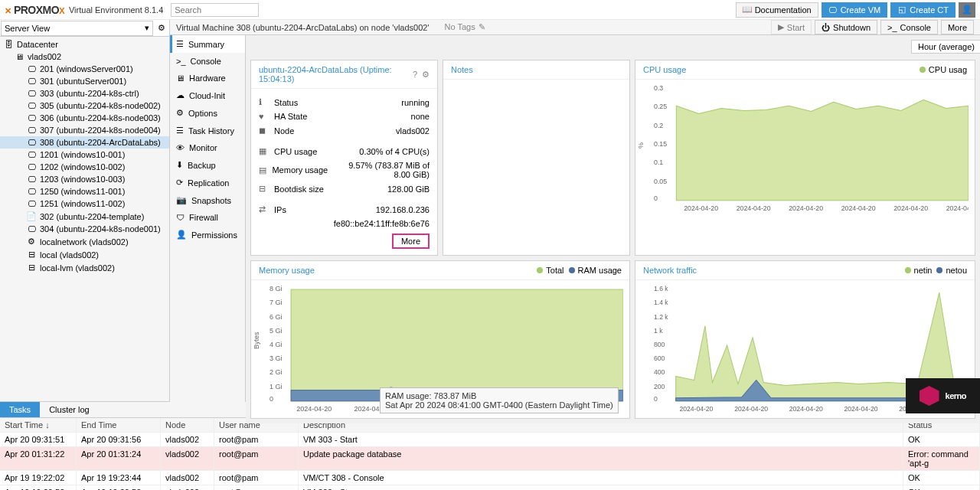 The height and width of the screenshot is (490, 980). What do you see at coordinates (83, 167) in the screenshot?
I see `node-label: 1202 (windows10-002)` at bounding box center [83, 167].